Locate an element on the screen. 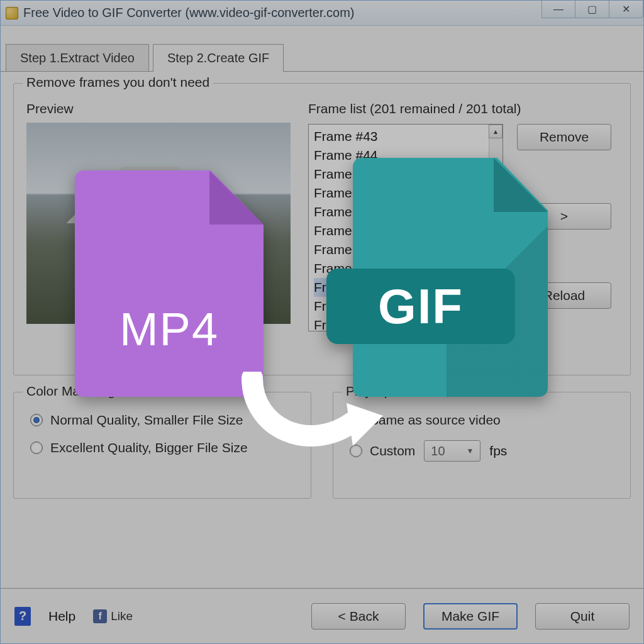 The height and width of the screenshot is (644, 644). list-item: Frame #50 is located at coordinates (406, 269).